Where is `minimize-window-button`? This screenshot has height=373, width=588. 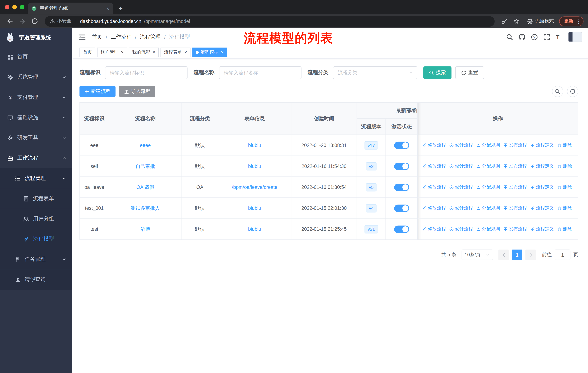 minimize-window-button is located at coordinates (15, 7).